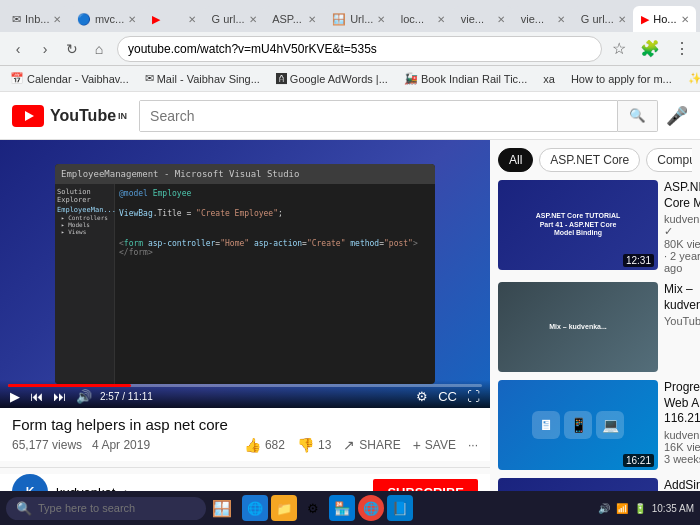 This screenshot has height=525, width=700. What do you see at coordinates (682, 453) in the screenshot?
I see `rec-stats-pwa: 16K views · 3 weeks ago` at bounding box center [682, 453].